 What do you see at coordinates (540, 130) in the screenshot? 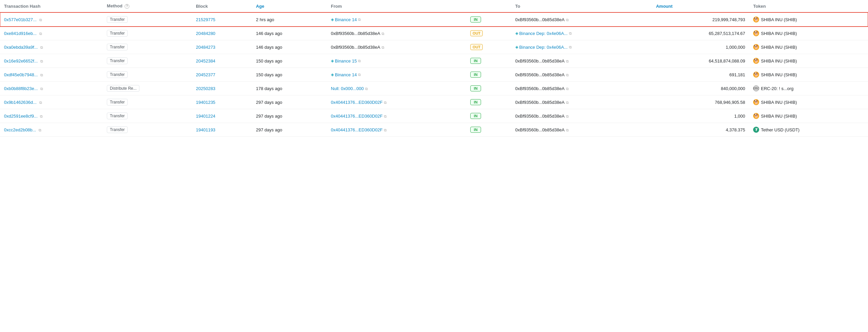
I see `to-address: 0xBf93560b...0b85d38eA` at bounding box center [540, 130].